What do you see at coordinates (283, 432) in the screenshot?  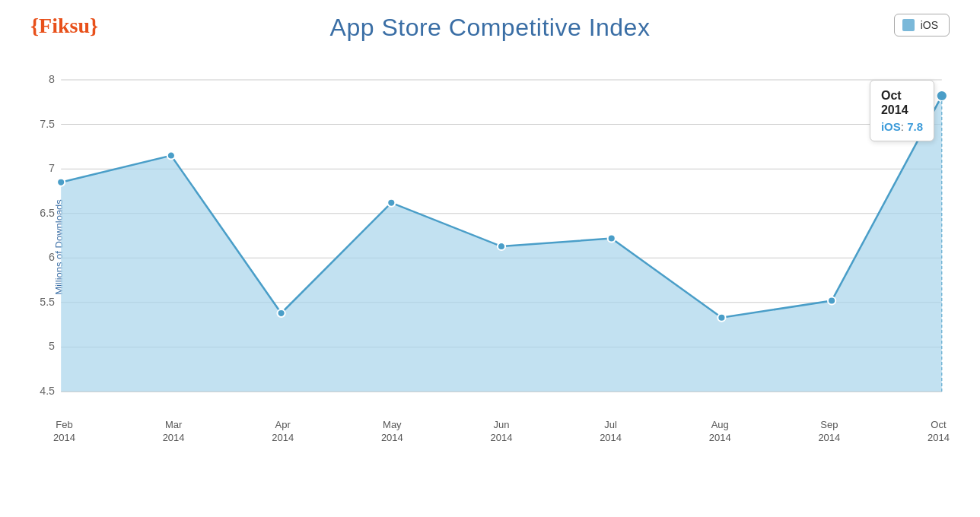 I see `x-label-apr: Apr2014` at bounding box center [283, 432].